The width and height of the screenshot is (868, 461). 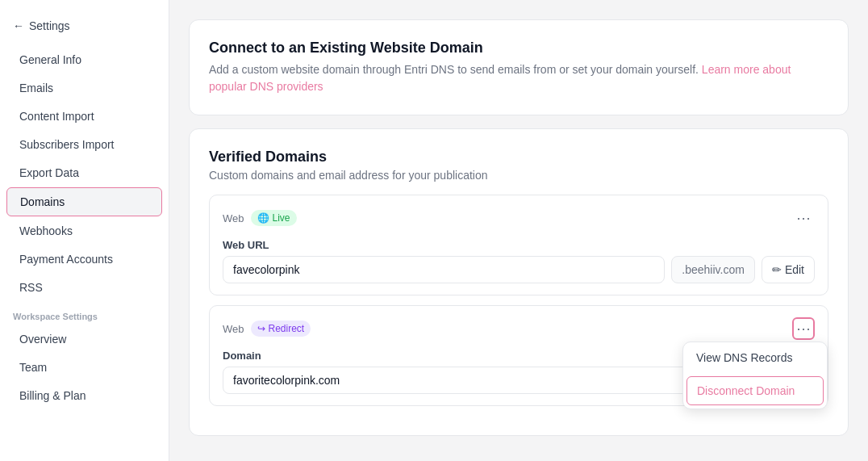 What do you see at coordinates (281, 329) in the screenshot?
I see `badge-redirect: ↪ Redirect` at bounding box center [281, 329].